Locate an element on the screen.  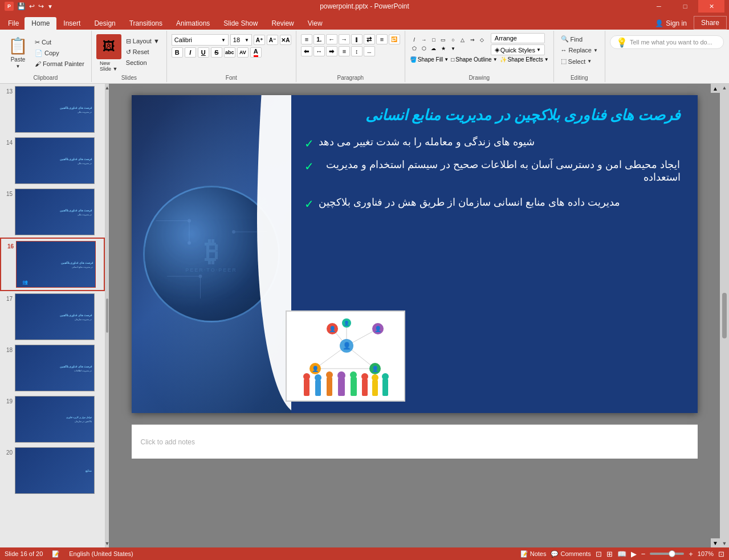
slide-item-14: 14 فرصت های فناوری بلاکچین در مدیریت مال… is located at coordinates (52, 161).